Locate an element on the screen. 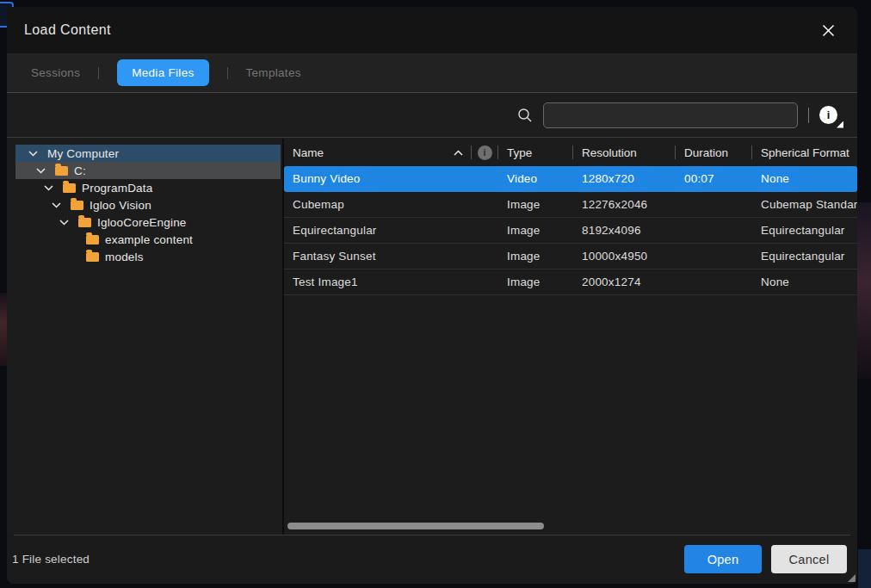 The height and width of the screenshot is (588, 871). tree-item: Igloo Vision is located at coordinates (148, 205).